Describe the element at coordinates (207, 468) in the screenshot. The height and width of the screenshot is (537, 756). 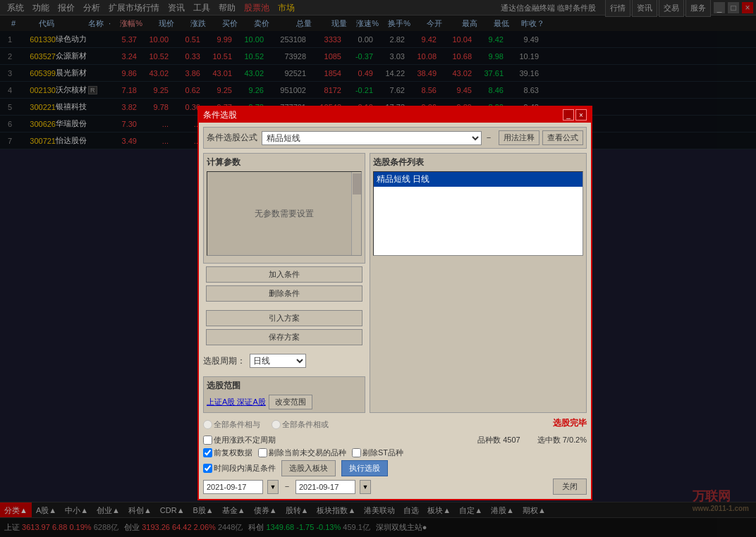
I see `time-period-check` at that location.